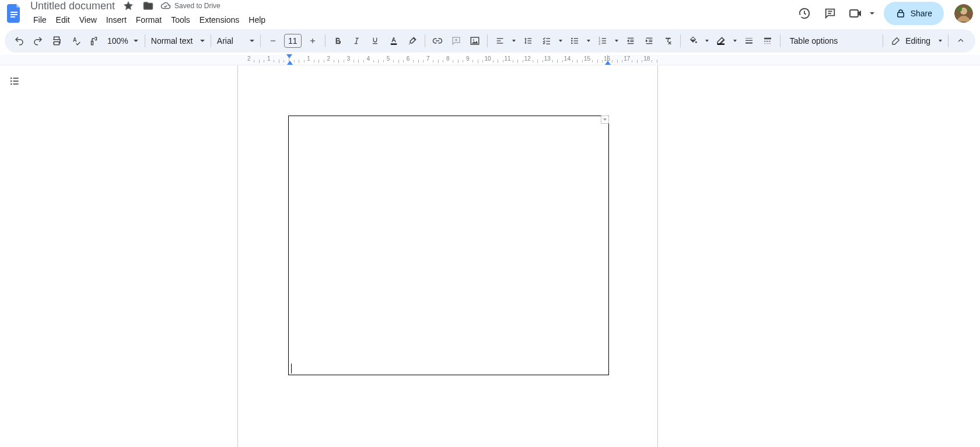  Describe the element at coordinates (289, 57) in the screenshot. I see `first-line-indent-icon` at that location.